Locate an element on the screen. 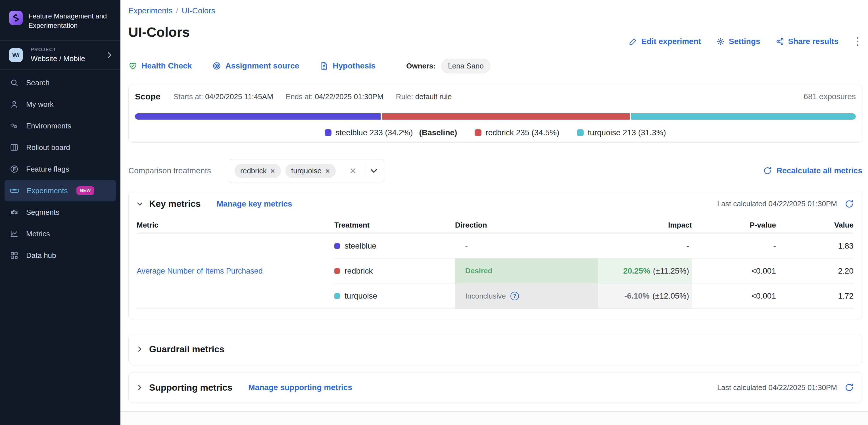 The height and width of the screenshot is (425, 868). sidebar-item-search: Search is located at coordinates (60, 83).